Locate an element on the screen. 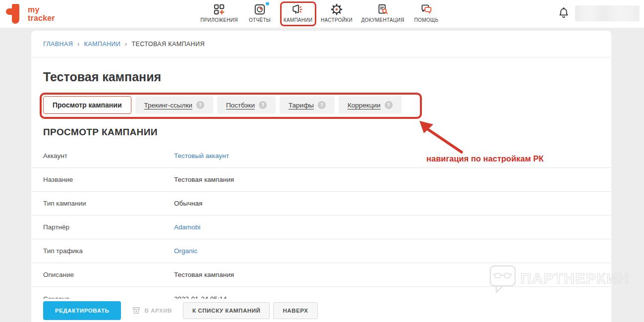 The width and height of the screenshot is (644, 322). nav-label-settings: НАСТРОЙКИ is located at coordinates (337, 20).